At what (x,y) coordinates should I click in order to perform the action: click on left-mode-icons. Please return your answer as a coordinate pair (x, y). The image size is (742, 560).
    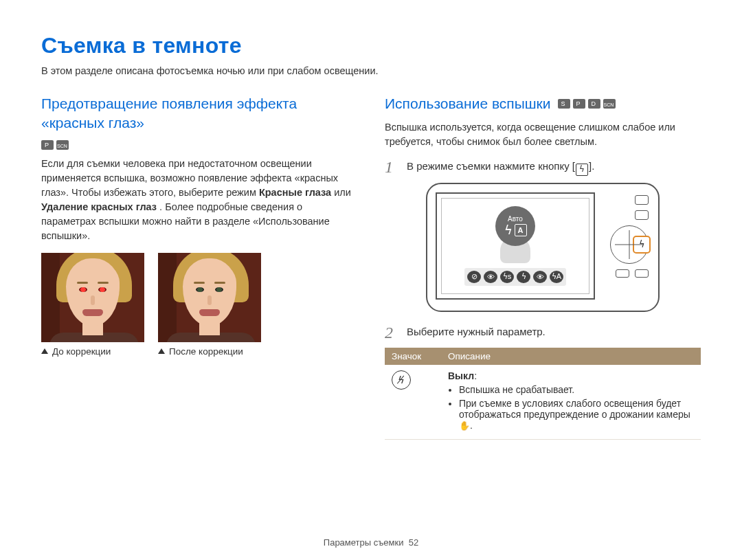
    Looking at the image, I should click on (55, 145).